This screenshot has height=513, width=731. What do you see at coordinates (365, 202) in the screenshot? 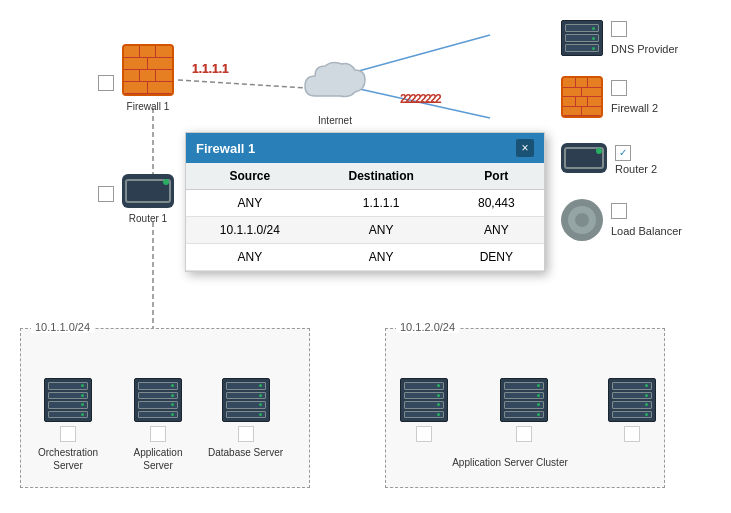
I see `firewall1-modal: Firewall 1 × Source Destination Port ANY…` at bounding box center [365, 202].